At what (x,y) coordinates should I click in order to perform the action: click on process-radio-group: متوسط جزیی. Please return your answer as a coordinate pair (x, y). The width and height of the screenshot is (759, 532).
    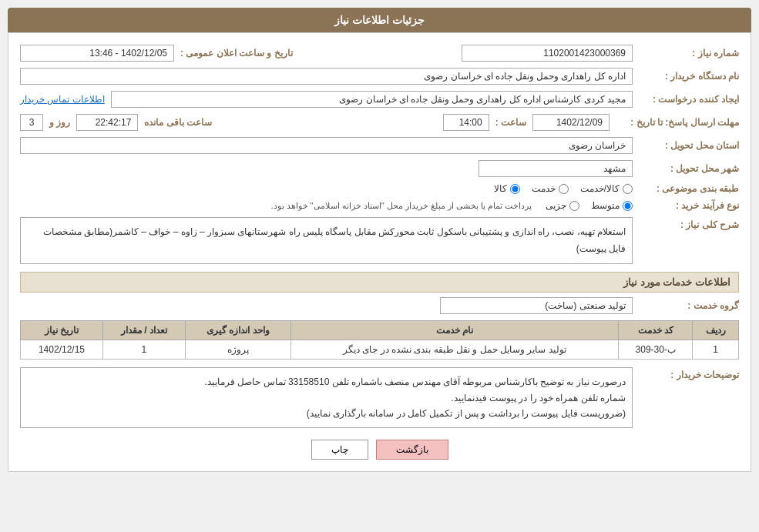
    Looking at the image, I should click on (589, 206).